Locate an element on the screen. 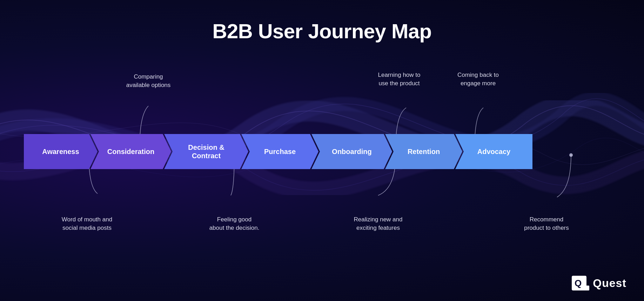 The image size is (644, 301). annotation-coming-back: Coming back toengage more is located at coordinates (478, 79).